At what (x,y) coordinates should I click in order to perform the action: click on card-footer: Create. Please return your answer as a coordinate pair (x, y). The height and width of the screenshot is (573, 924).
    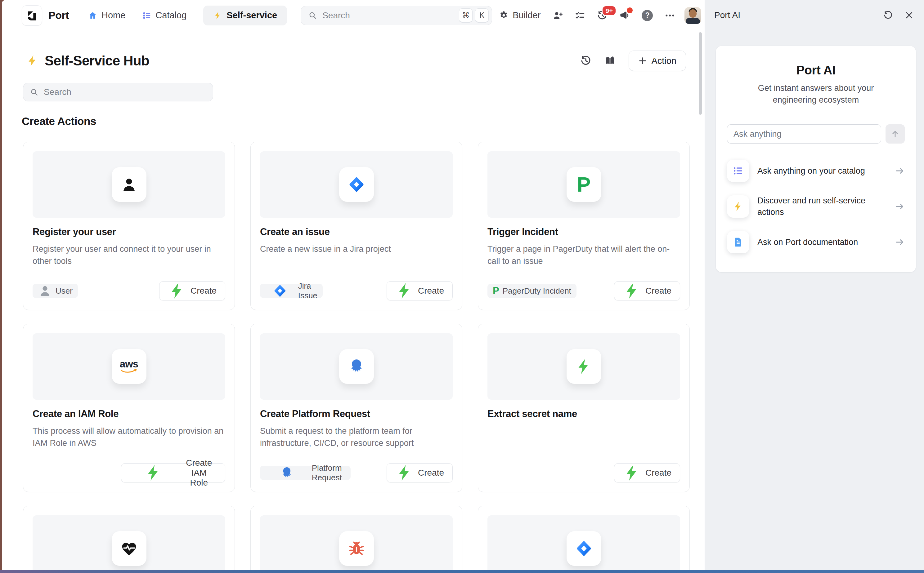
    Looking at the image, I should click on (584, 473).